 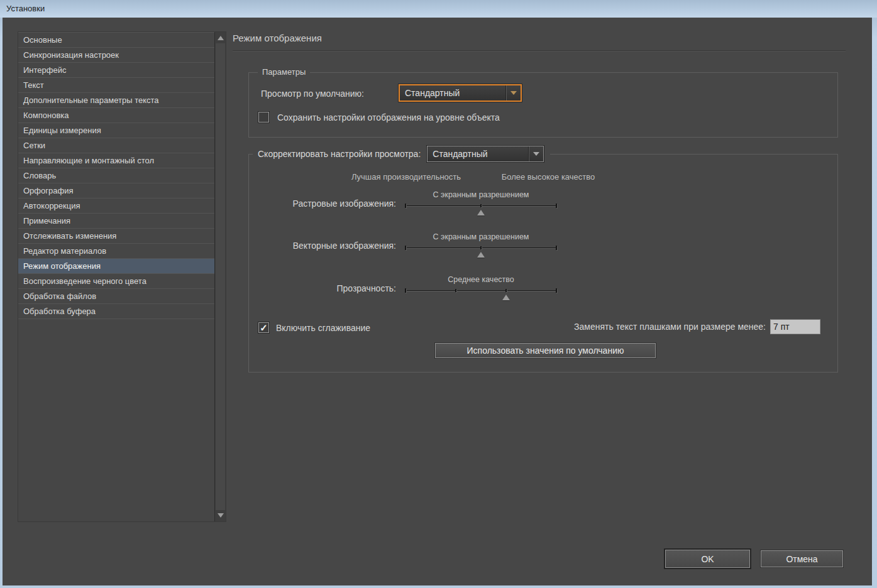 I want to click on quality-header: Более высокое качество, so click(x=548, y=177).